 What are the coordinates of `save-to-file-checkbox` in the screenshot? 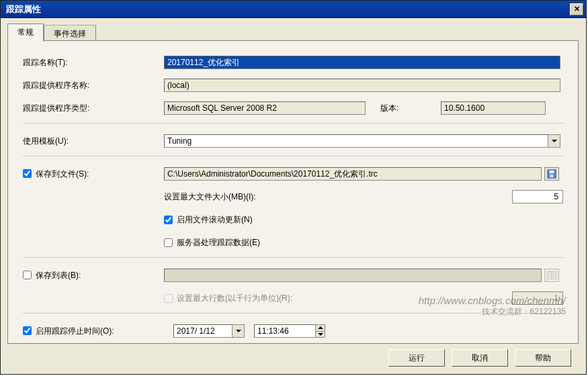 It's located at (27, 173).